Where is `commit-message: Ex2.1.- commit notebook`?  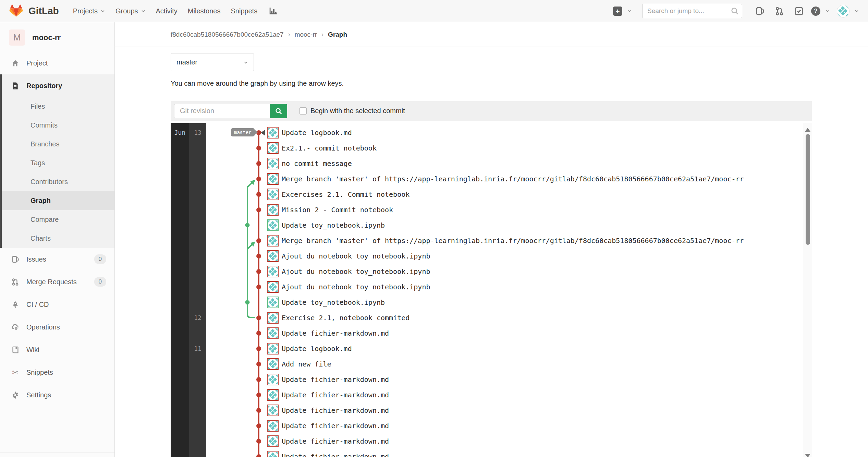
commit-message: Ex2.1.- commit notebook is located at coordinates (329, 148).